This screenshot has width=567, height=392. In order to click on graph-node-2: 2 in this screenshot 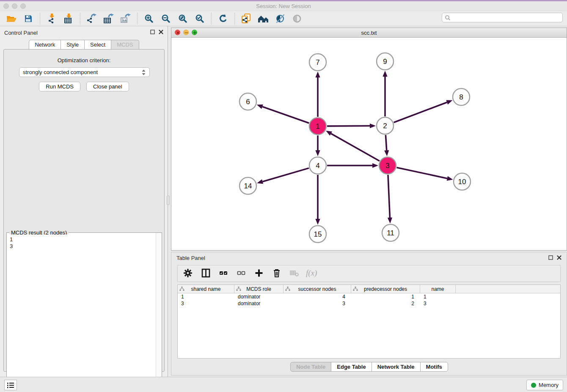, I will do `click(385, 126)`.